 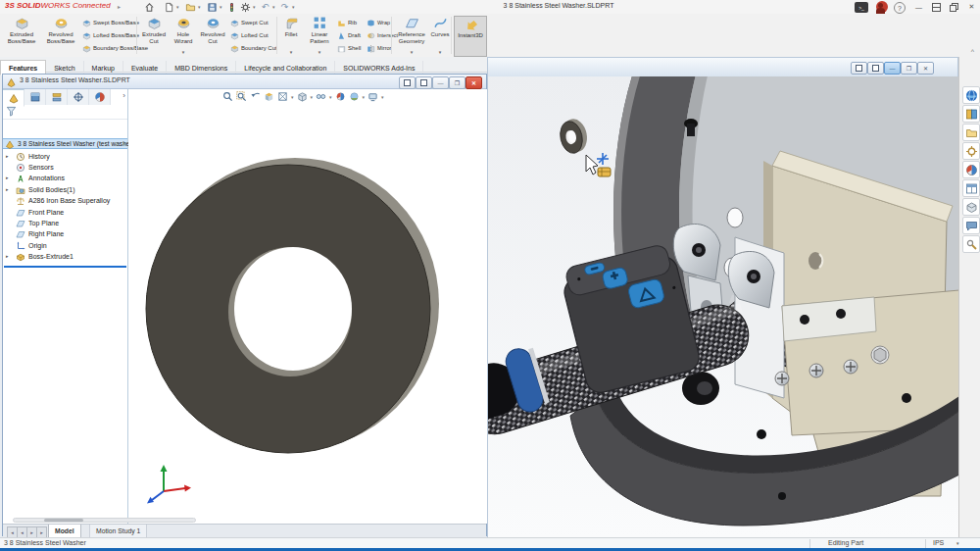 What do you see at coordinates (65, 178) in the screenshot?
I see `tree-item-annotations: ▸Annotations` at bounding box center [65, 178].